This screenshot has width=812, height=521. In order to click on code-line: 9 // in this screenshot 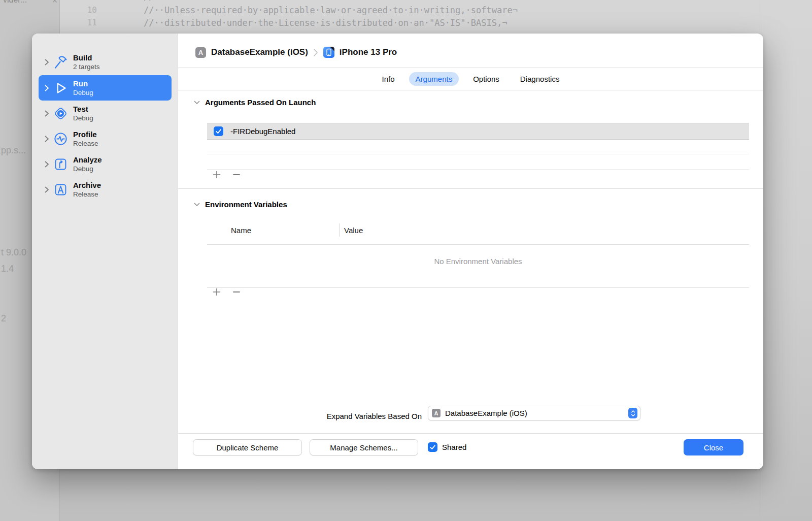, I will do `click(408, 2)`.